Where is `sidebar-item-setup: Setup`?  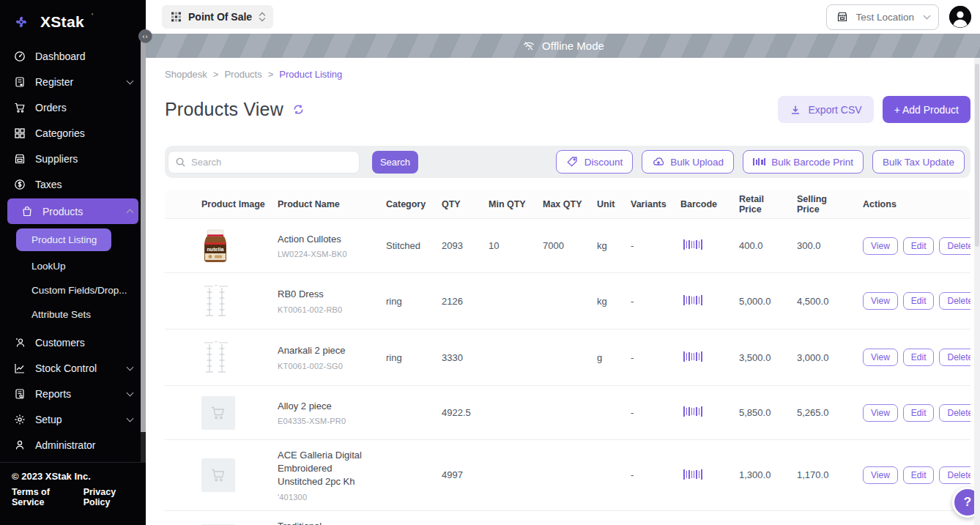
sidebar-item-setup: Setup is located at coordinates (73, 419).